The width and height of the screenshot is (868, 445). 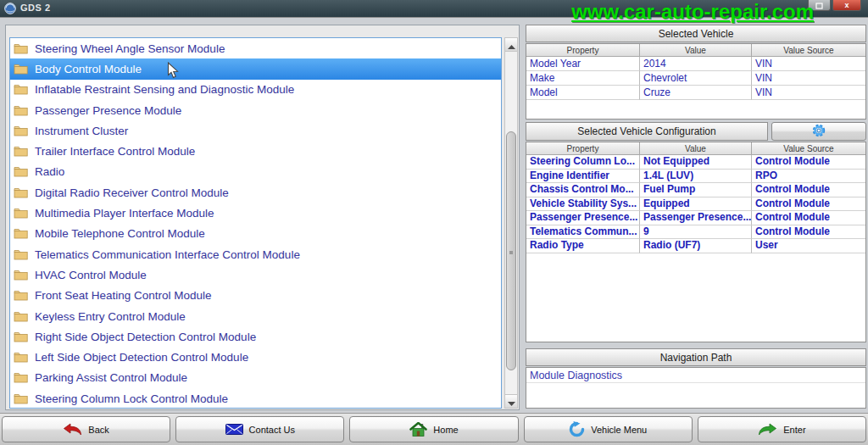 What do you see at coordinates (256, 337) in the screenshot?
I see `module-list-item: Right Side Object Detection Control Modu…` at bounding box center [256, 337].